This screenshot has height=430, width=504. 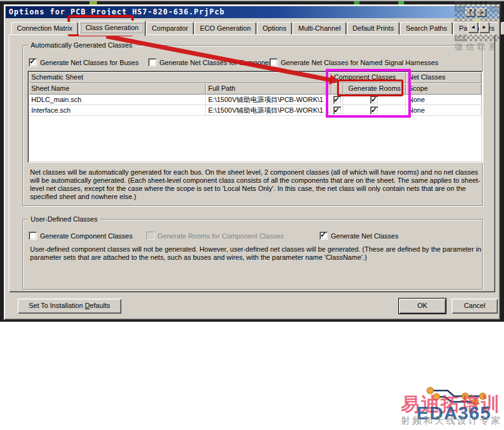 I want to click on ok-button: OK, so click(x=423, y=306).